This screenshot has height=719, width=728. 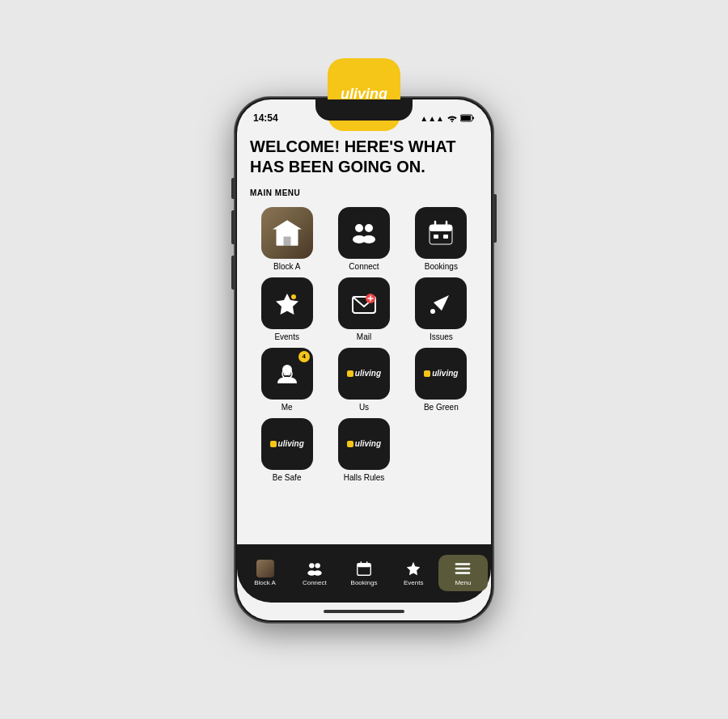 I want to click on grid-item-us: uliving Us, so click(x=364, y=380).